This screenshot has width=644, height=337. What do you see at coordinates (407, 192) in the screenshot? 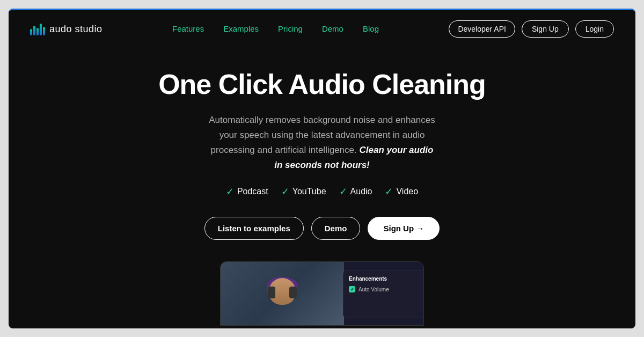
I see `badge-video-label: Video` at bounding box center [407, 192].